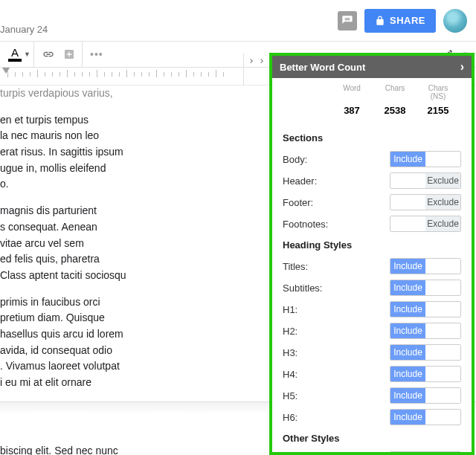  Describe the element at coordinates (347, 21) in the screenshot. I see `comments-button` at that location.